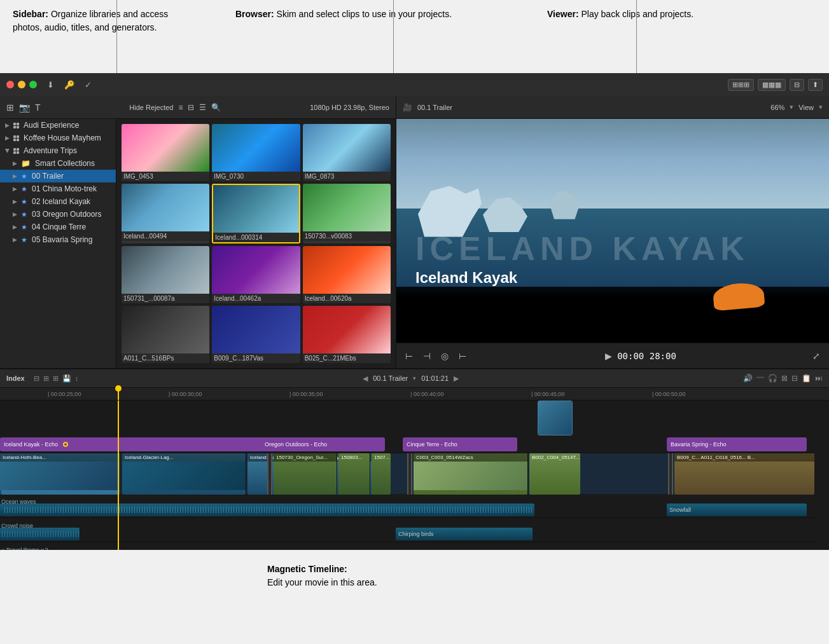  Describe the element at coordinates (427, 356) in the screenshot. I see `trim-start-btn: ⊣` at that location.